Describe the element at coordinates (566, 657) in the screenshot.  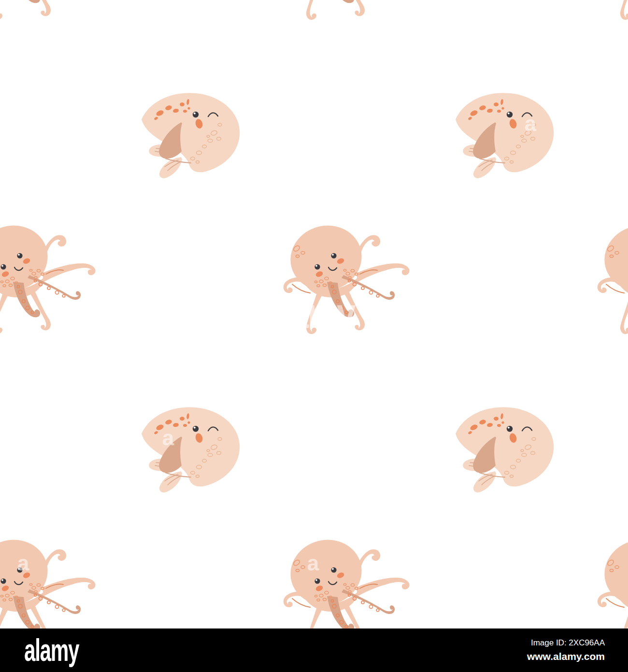
I see `alamy-website-text: www.alamy.com` at that location.